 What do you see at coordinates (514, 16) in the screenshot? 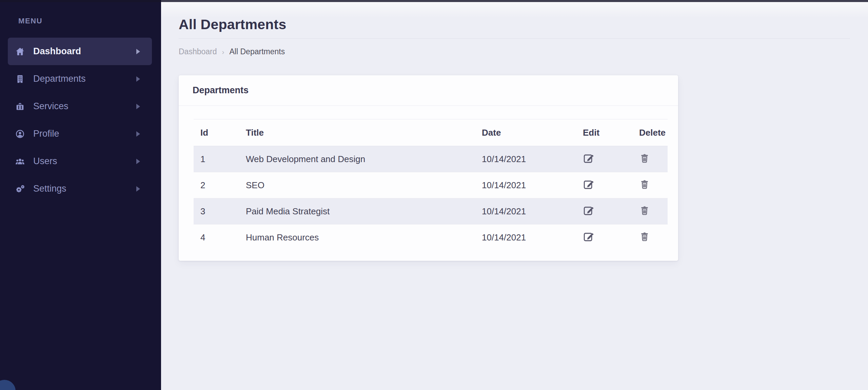
I see `page-title: All Departments` at bounding box center [514, 16].